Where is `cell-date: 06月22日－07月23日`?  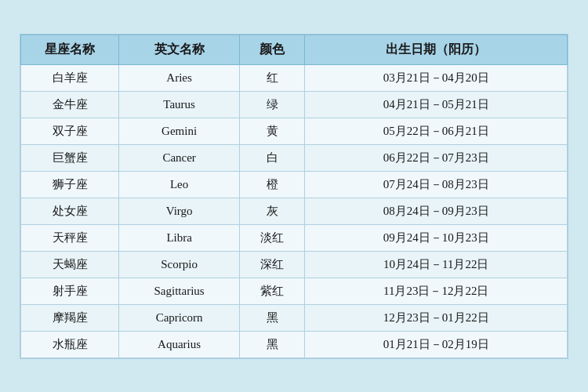
cell-date: 06月22日－07月23日 is located at coordinates (436, 158).